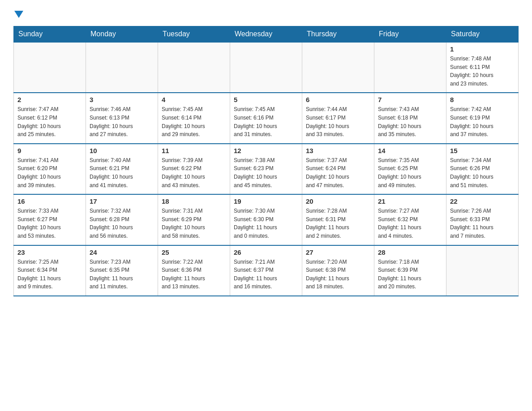 The height and width of the screenshot is (411, 532). Describe the element at coordinates (483, 67) in the screenshot. I see `calendar-cell: 1Sunrise: 7:48 AMSunset: 6:11 PMDaylight…` at that location.